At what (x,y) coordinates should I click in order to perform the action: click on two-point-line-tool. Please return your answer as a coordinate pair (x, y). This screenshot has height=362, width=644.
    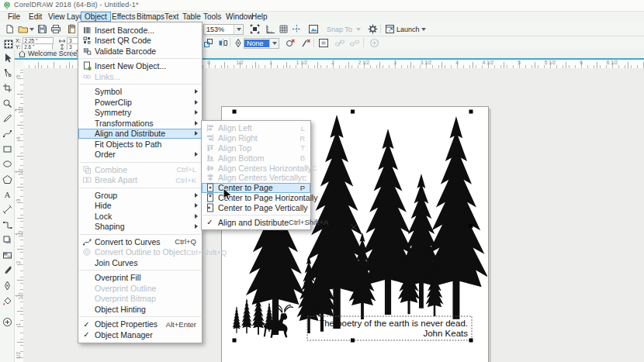
    Looking at the image, I should click on (7, 133).